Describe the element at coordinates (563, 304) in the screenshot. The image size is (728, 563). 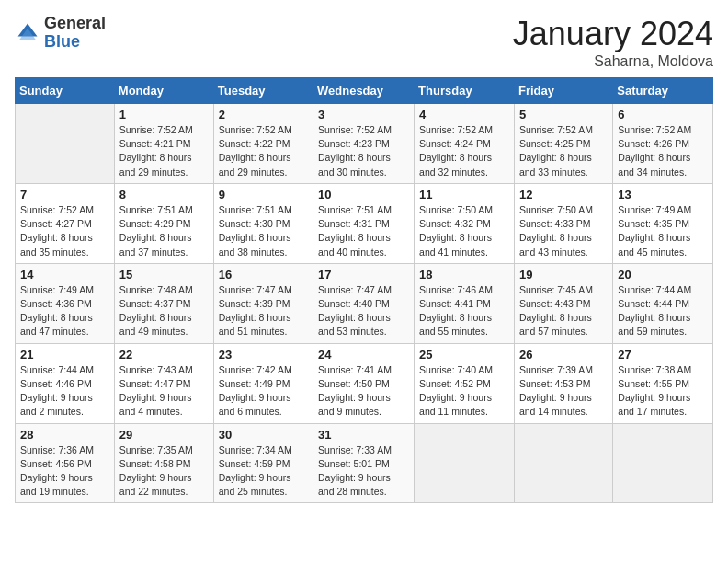
I see `day-cell: 19Sunrise: 7:45 AMSunset: 4:43 PMDayligh…` at that location.